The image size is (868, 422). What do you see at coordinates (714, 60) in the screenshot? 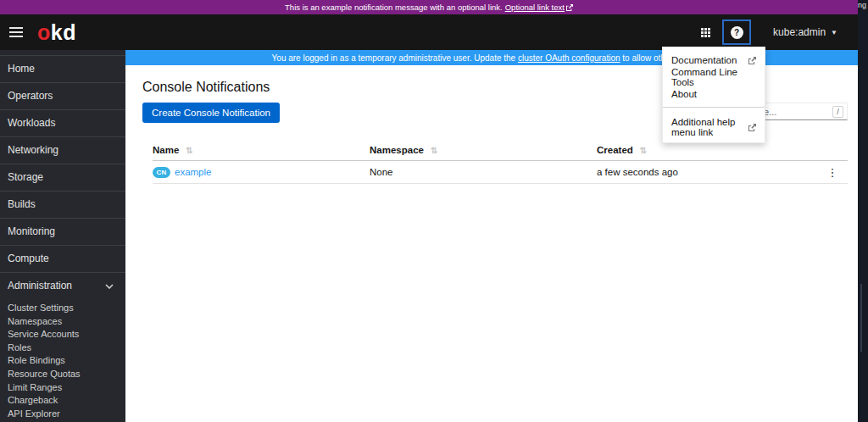
I see `menu-item-documentation: Documentation` at bounding box center [714, 60].